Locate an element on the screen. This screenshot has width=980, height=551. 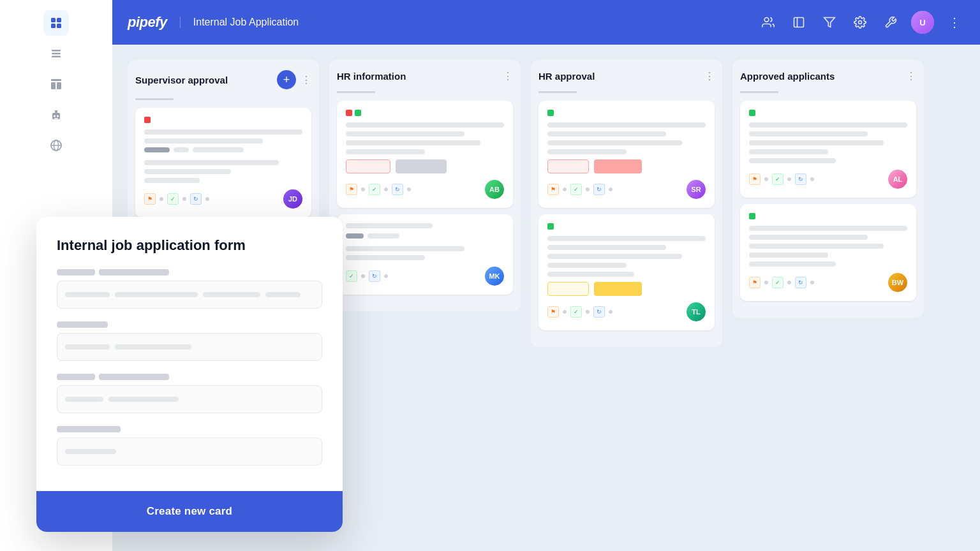
logo: pipefy is located at coordinates (147, 22).